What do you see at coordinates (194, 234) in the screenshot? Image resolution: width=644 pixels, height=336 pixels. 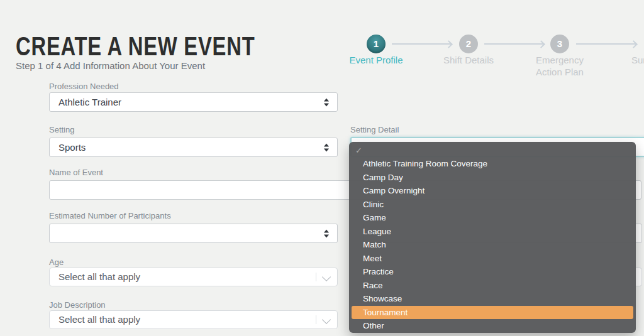 I see `estimated-participants-select` at bounding box center [194, 234].